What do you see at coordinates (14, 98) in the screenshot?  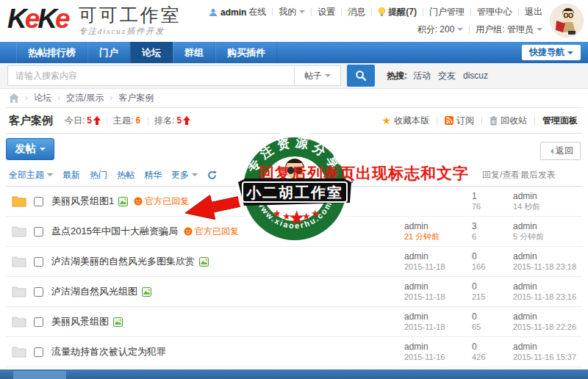 I see `home-icon` at bounding box center [14, 98].